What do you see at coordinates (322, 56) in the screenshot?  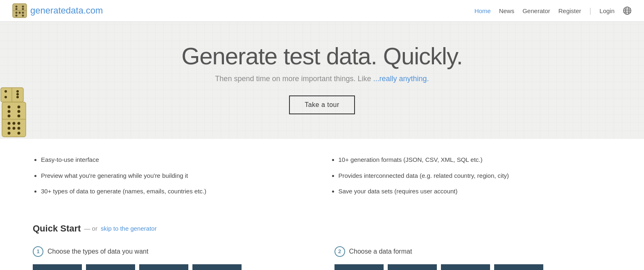 I see `hero-title: Generate test data. Quickly.` at bounding box center [322, 56].